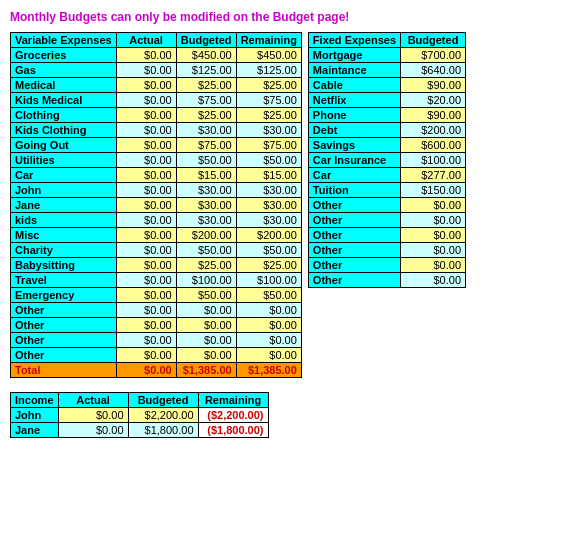 The height and width of the screenshot is (550, 580). What do you see at coordinates (93, 400) in the screenshot?
I see `inc-col-header-1: Actual` at bounding box center [93, 400].